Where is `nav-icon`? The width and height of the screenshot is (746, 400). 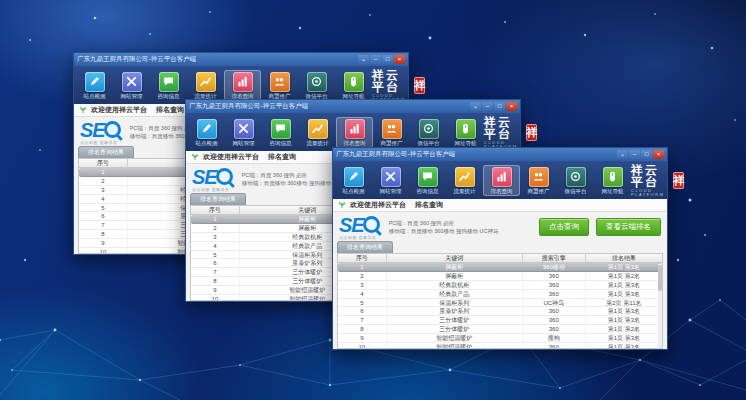 nav-icon is located at coordinates (613, 177).